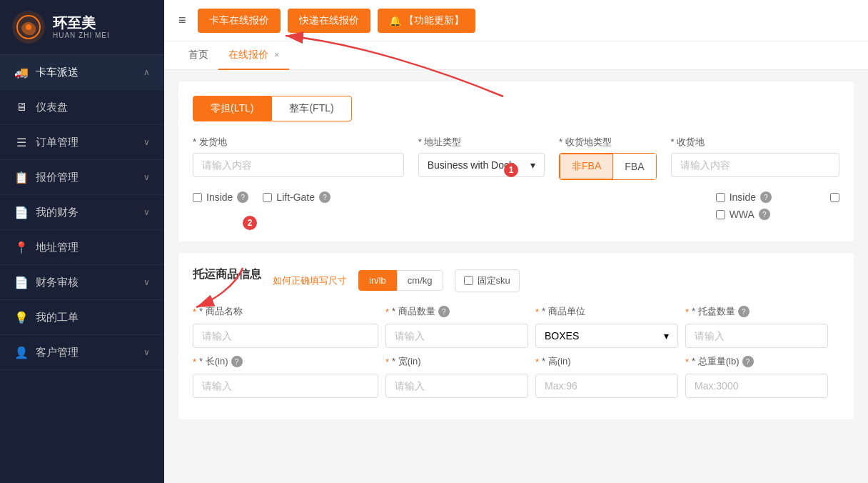 This screenshot has width=868, height=483. What do you see at coordinates (232, 109) in the screenshot?
I see `ltl-tab: 零担(LTL)` at bounding box center [232, 109].